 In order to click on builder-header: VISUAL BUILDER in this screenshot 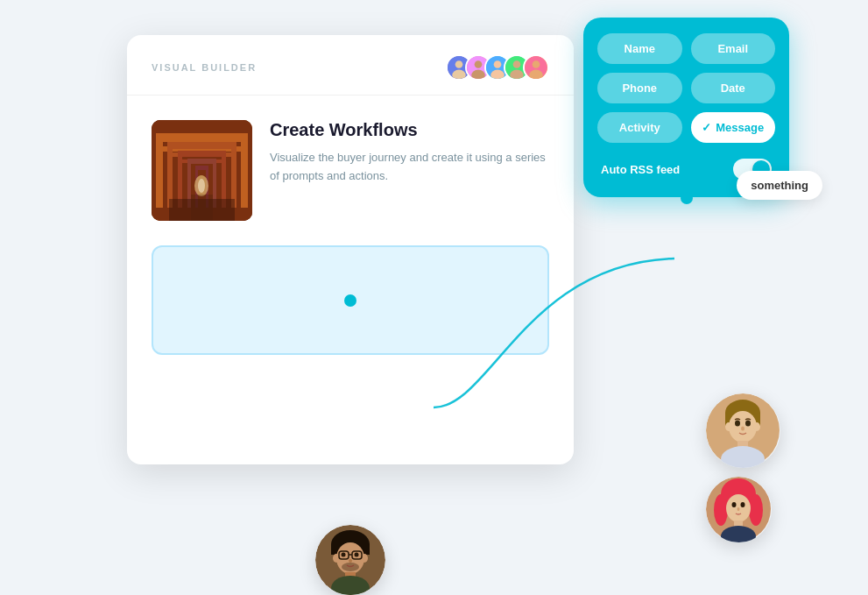, I will do `click(350, 65)`.